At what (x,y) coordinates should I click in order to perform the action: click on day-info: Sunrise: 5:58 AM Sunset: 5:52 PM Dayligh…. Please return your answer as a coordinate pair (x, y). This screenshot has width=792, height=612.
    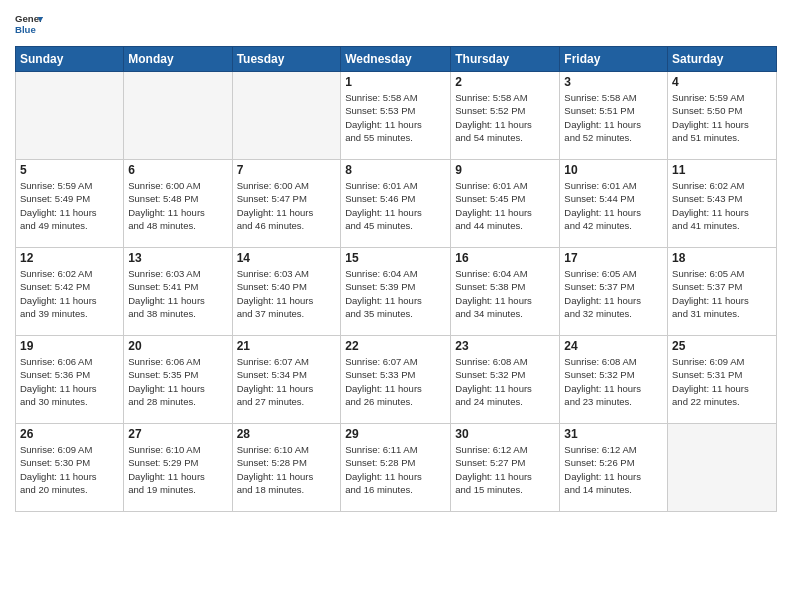
    Looking at the image, I should click on (505, 118).